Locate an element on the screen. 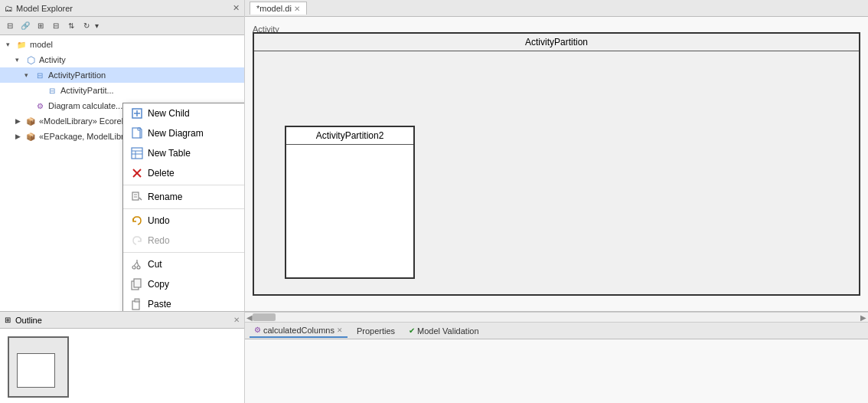 This screenshot has height=403, width=868. menu-item-new-child: New Child ▶ ActivityPartition is located at coordinates (184, 113).